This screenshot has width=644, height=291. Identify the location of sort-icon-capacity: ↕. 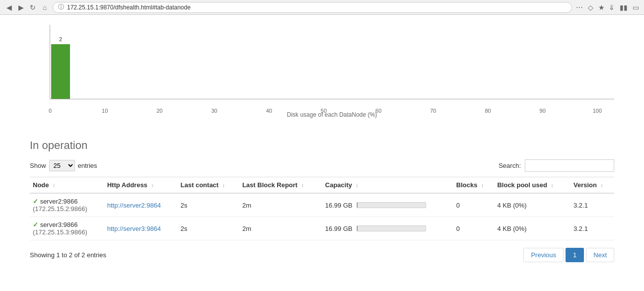
(358, 186).